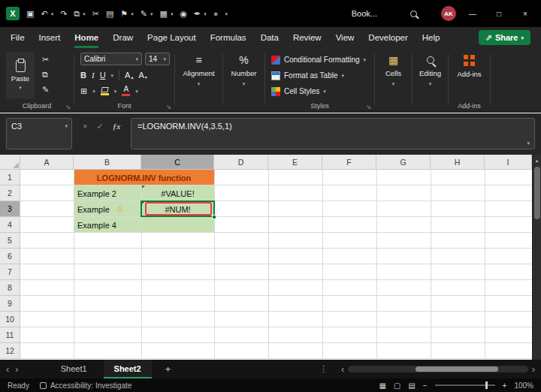 The height and width of the screenshot is (392, 541). What do you see at coordinates (11, 240) in the screenshot?
I see `row-header-5: 5` at bounding box center [11, 240].